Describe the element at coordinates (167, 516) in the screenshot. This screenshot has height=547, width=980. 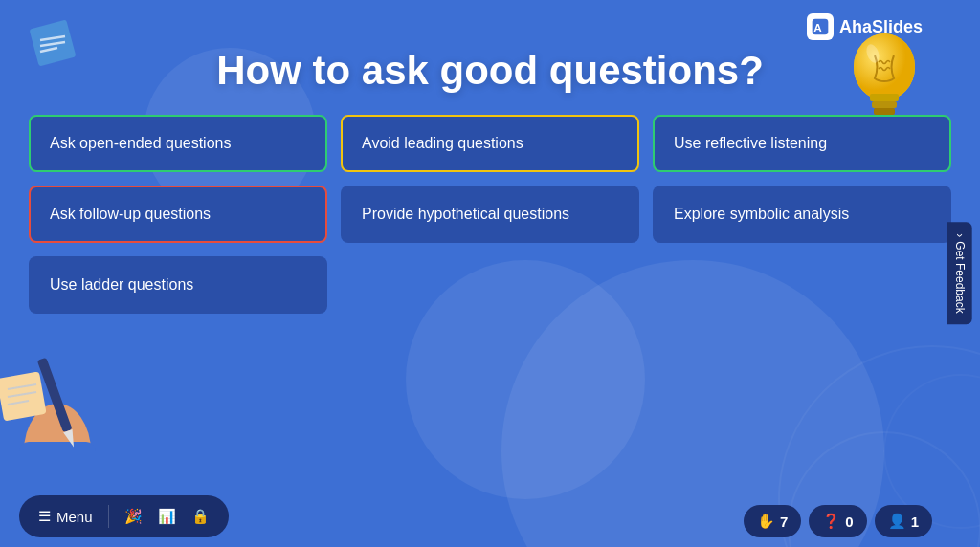
I see `chart-button: 📊` at that location.